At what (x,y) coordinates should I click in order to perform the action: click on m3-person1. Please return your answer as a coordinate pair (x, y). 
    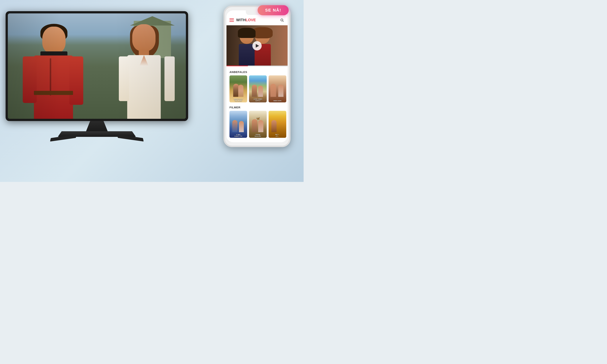
    Looking at the image, I should click on (274, 126).